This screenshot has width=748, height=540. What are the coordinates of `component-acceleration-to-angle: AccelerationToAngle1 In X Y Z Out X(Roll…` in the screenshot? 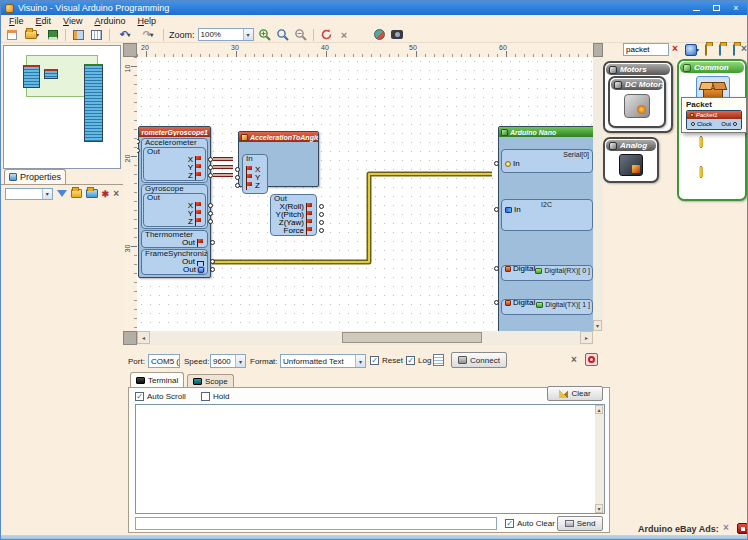 It's located at (278, 159).